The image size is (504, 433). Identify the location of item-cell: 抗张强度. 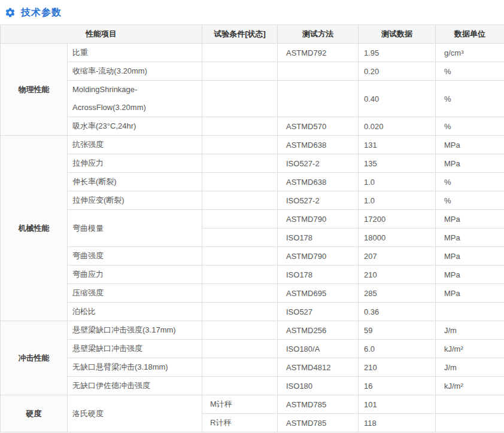
(135, 145).